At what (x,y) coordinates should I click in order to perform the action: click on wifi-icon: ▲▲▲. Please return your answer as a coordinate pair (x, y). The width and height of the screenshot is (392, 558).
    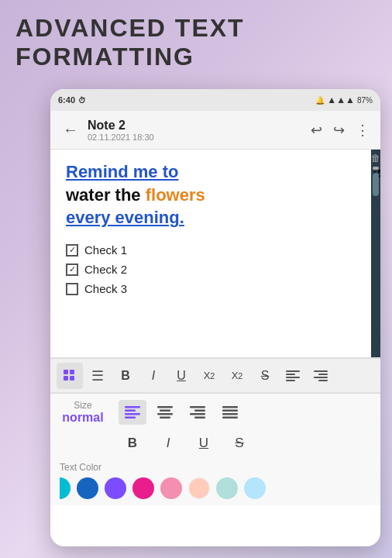
    Looking at the image, I should click on (341, 100).